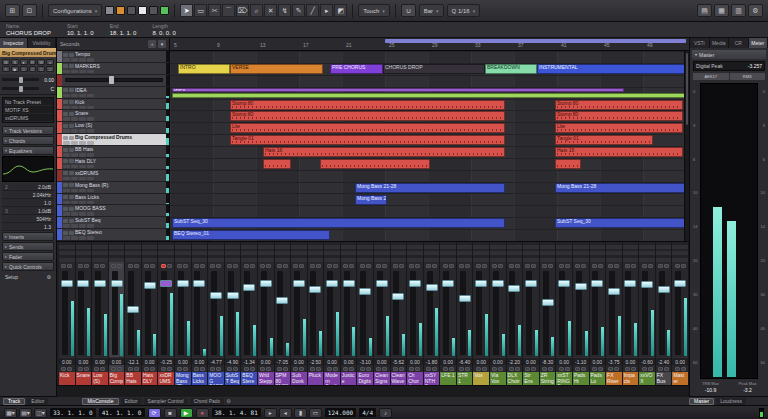 This screenshot has height=419, width=768. I want to click on arrange-event: Mong Bass 29, so click(371, 200).